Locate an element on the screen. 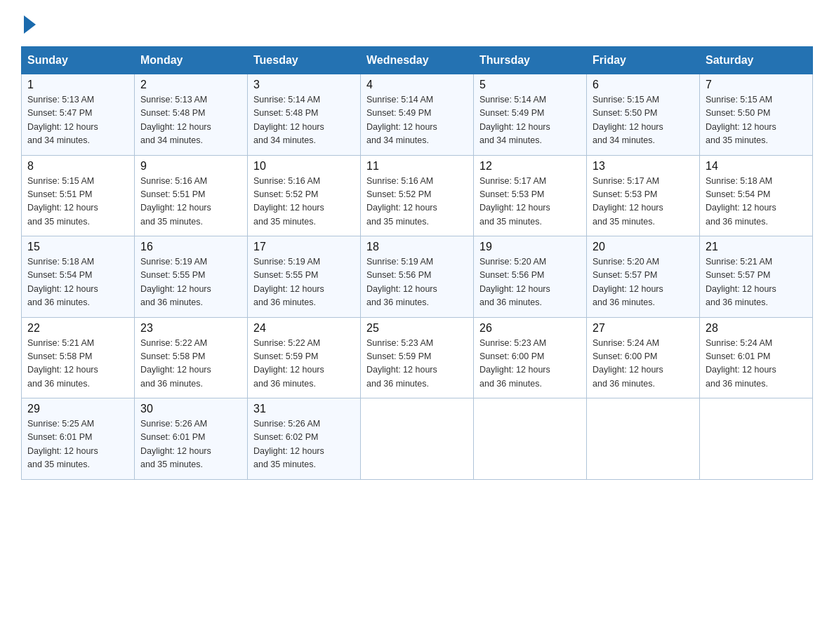  day-number: 30 is located at coordinates (191, 409).